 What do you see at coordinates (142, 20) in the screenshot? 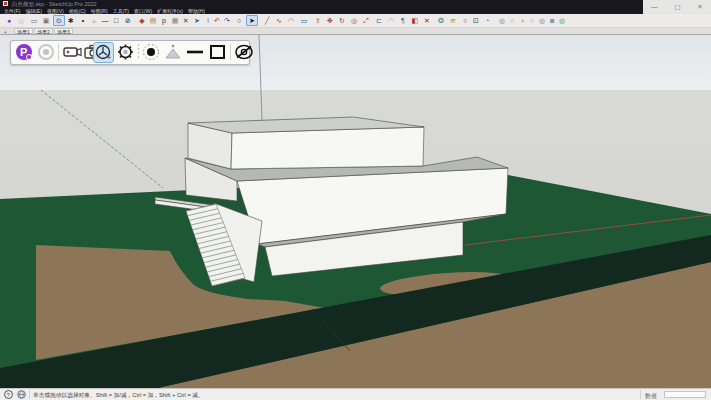
I see `model-info-icon: ◆` at bounding box center [142, 20].